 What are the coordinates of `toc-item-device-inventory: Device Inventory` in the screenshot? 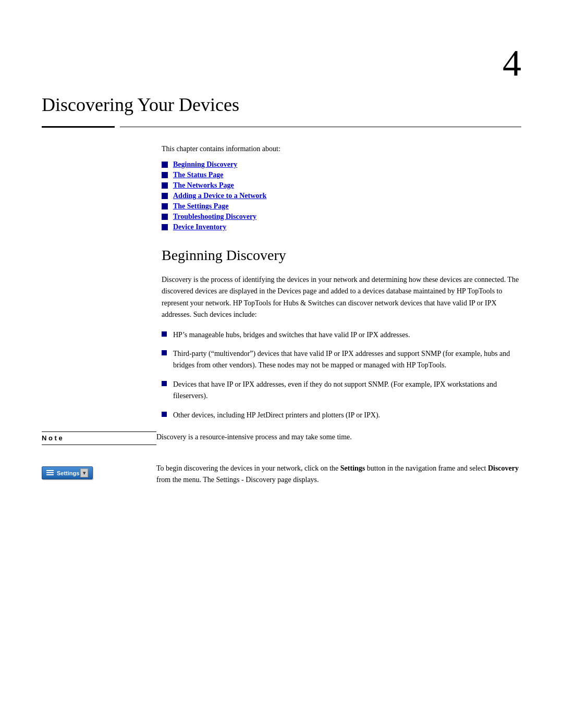 It's located at (341, 227).